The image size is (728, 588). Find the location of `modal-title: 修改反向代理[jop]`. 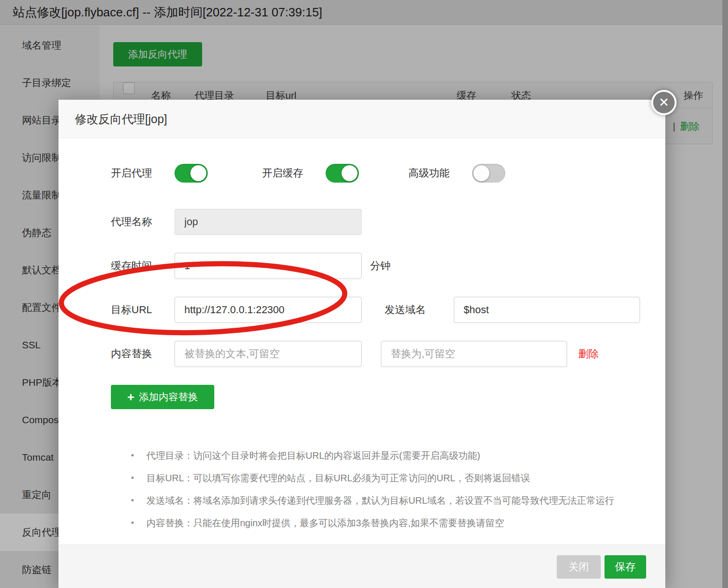

modal-title: 修改反向代理[jop] is located at coordinates (121, 119).